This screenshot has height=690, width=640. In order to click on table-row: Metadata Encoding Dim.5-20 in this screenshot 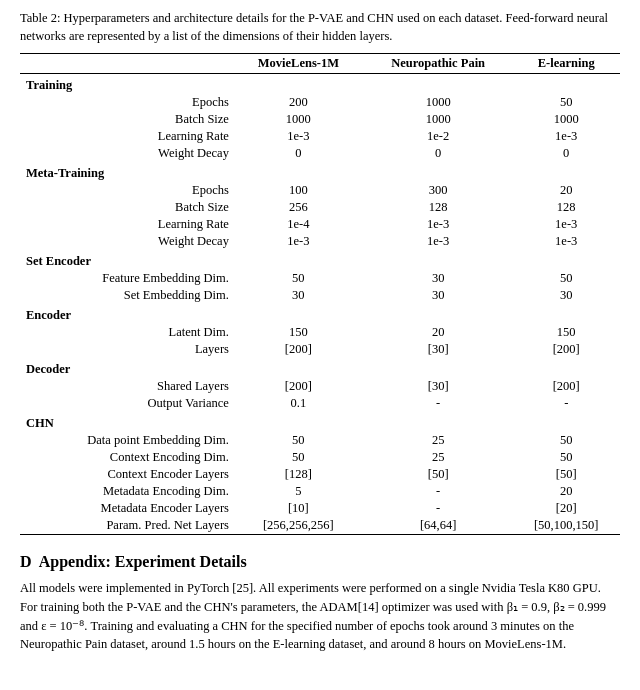, I will do `click(320, 492)`.